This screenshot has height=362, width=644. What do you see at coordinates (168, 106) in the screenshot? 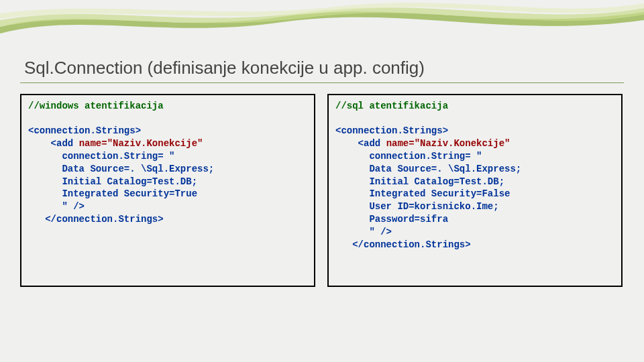
I see `comment-windows: //windows atentifikacija` at bounding box center [168, 106].